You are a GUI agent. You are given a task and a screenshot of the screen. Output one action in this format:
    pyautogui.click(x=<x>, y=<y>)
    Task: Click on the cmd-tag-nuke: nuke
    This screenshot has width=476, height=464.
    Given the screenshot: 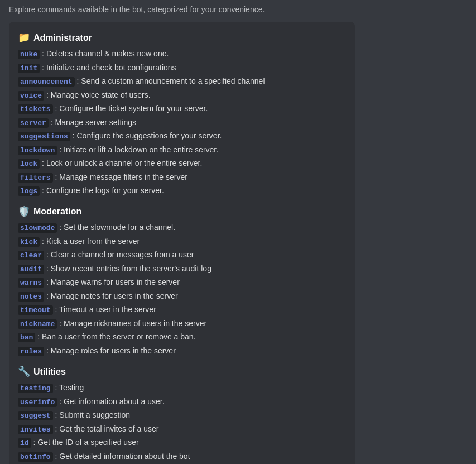 What is the action you would take?
    pyautogui.click(x=29, y=55)
    